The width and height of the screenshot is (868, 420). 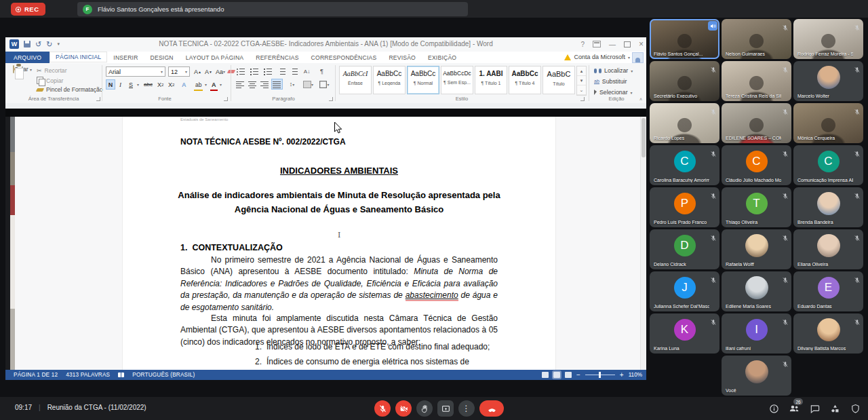 What do you see at coordinates (829, 250) in the screenshot?
I see `participant-tile: Eliana Oliveira` at bounding box center [829, 250].